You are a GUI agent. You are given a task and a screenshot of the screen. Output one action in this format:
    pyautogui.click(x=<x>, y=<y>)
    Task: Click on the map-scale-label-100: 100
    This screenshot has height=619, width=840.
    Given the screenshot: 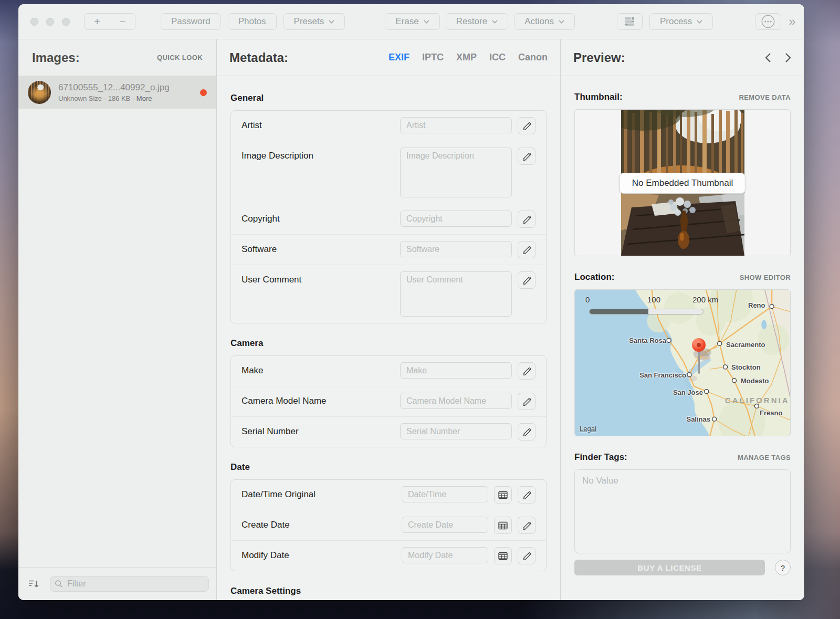 What is the action you would take?
    pyautogui.click(x=654, y=299)
    